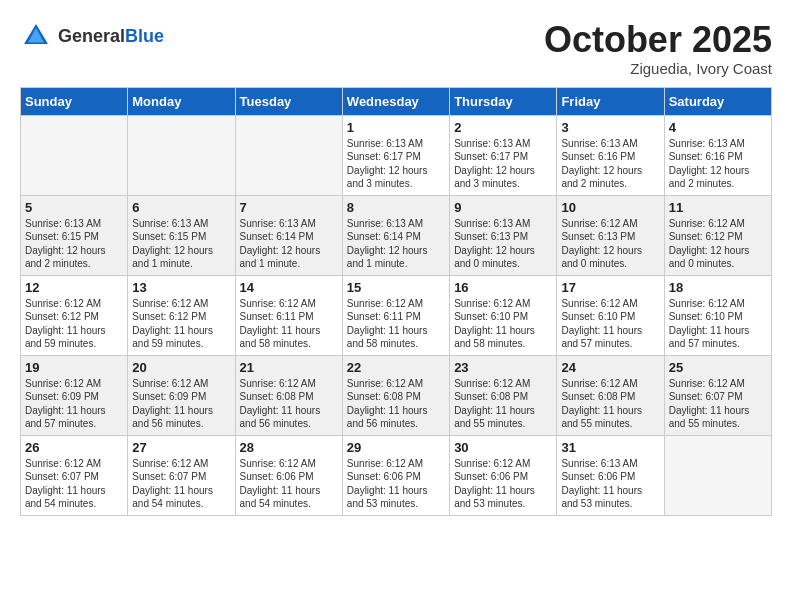 This screenshot has width=792, height=612. I want to click on calendar-week-row: 26Sunrise: 6:12 AM Sunset: 6:07 PM Dayli…, so click(396, 475).